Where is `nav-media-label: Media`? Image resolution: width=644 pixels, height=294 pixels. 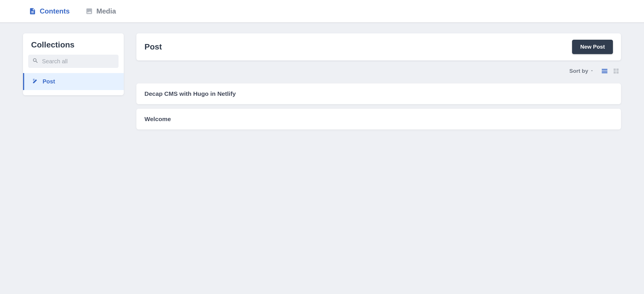
nav-media-label: Media is located at coordinates (106, 11).